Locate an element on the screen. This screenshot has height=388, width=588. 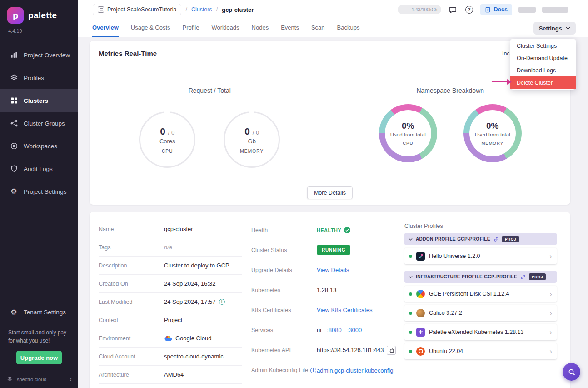
sidebar-item-label: Clusters is located at coordinates (36, 101).